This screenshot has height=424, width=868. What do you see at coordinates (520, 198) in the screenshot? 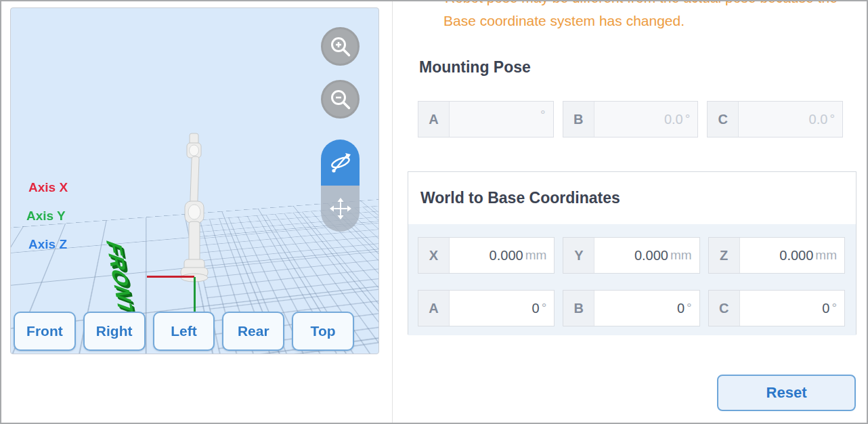
I see `world-to-base-title: World to Base Coordinates` at bounding box center [520, 198].